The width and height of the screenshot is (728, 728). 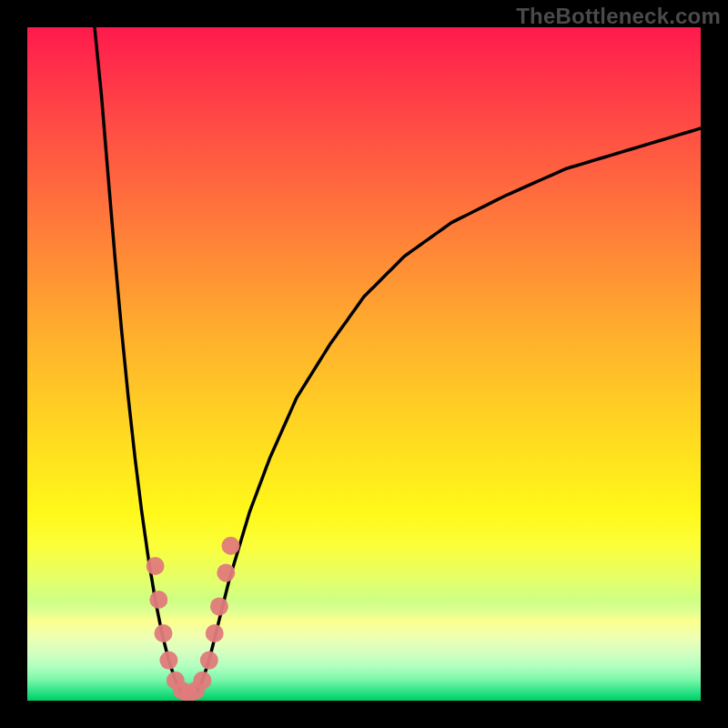 What do you see at coordinates (138, 360) in the screenshot?
I see `curve-left-curve` at bounding box center [138, 360].